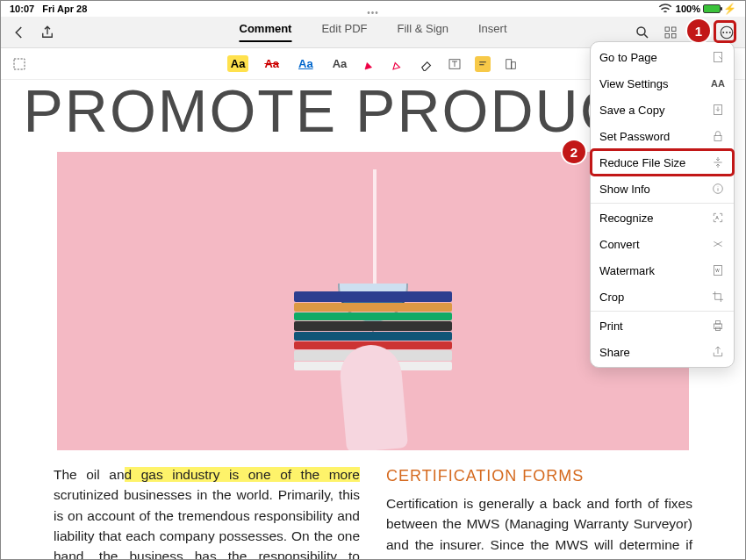 The height and width of the screenshot is (560, 746). I want to click on charging-icon: ⚡, so click(730, 9).